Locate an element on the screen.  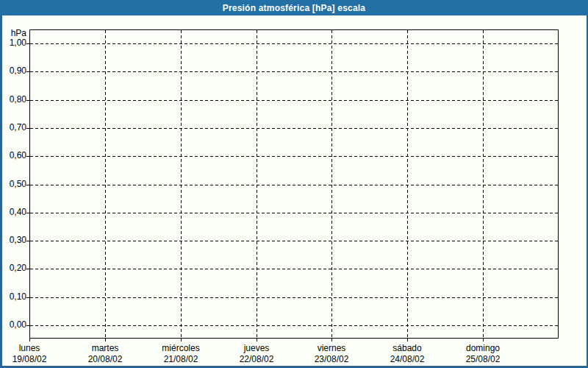
x-day-label: martes is located at coordinates (105, 349).